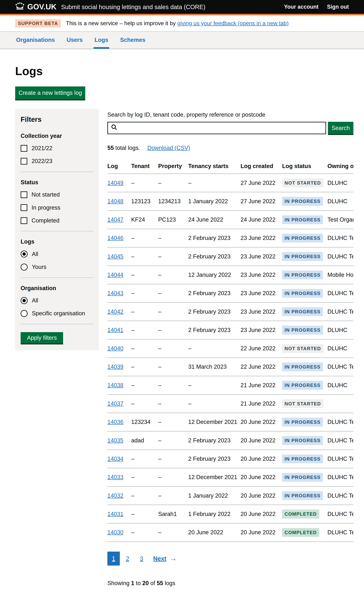 The width and height of the screenshot is (364, 603). Describe the element at coordinates (116, 238) in the screenshot. I see `log-link: 14046` at that location.